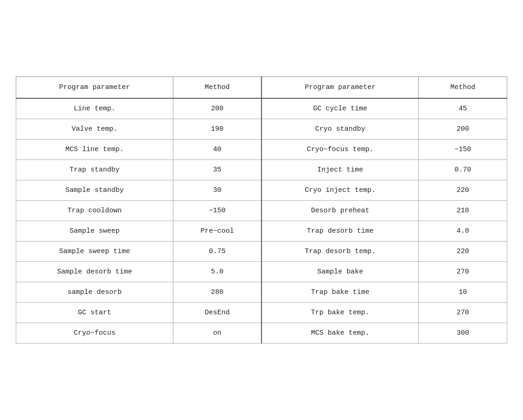 The image size is (523, 420). What do you see at coordinates (262, 129) in the screenshot?
I see `table-row: Valve temp.190Cryo standby200` at bounding box center [262, 129].